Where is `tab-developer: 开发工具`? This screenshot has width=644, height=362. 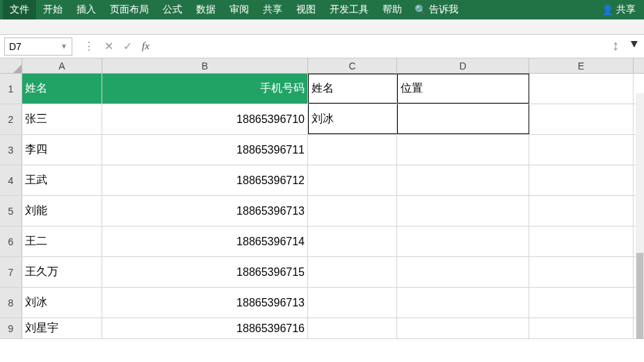
tab-developer: 开发工具 is located at coordinates (349, 10).